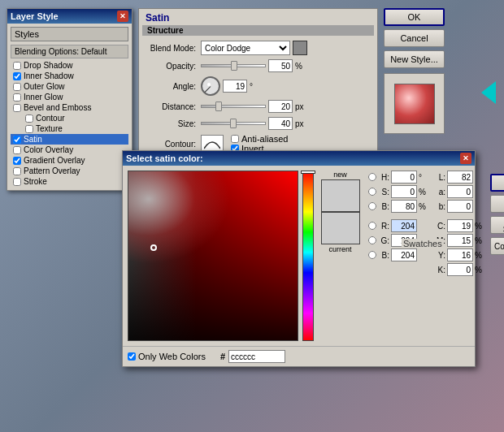 The height and width of the screenshot is (432, 504). Describe the element at coordinates (372, 177) in the screenshot. I see `h-radio` at that location.